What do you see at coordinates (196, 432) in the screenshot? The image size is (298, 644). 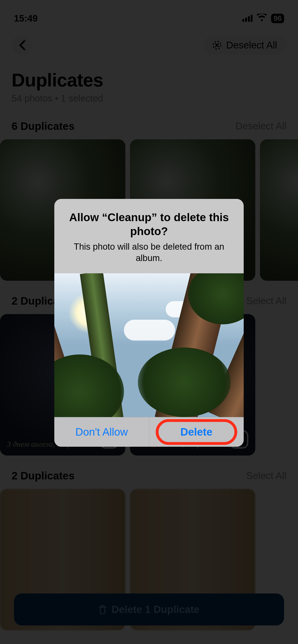 I see `delete-label: Delete` at bounding box center [196, 432].